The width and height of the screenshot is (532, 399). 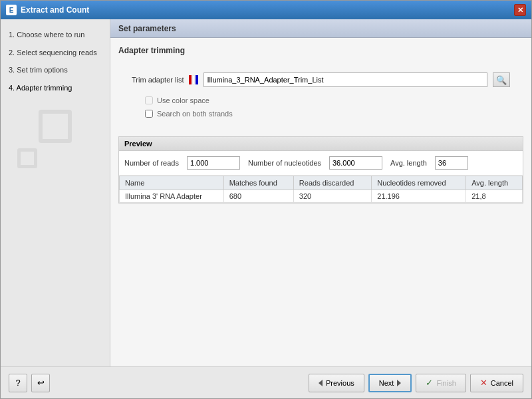 I want to click on cancel-x-icon: ✕, so click(x=484, y=383).